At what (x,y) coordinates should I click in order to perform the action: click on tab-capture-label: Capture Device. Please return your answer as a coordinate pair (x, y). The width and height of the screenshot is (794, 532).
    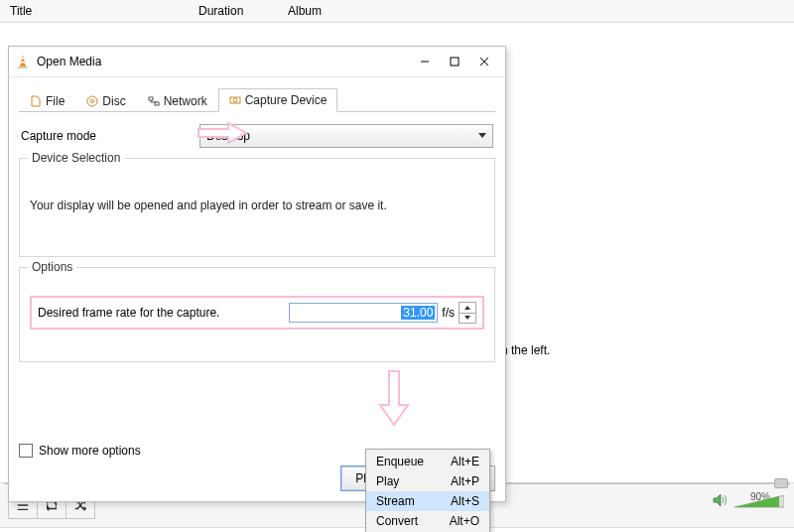
    Looking at the image, I should click on (286, 100).